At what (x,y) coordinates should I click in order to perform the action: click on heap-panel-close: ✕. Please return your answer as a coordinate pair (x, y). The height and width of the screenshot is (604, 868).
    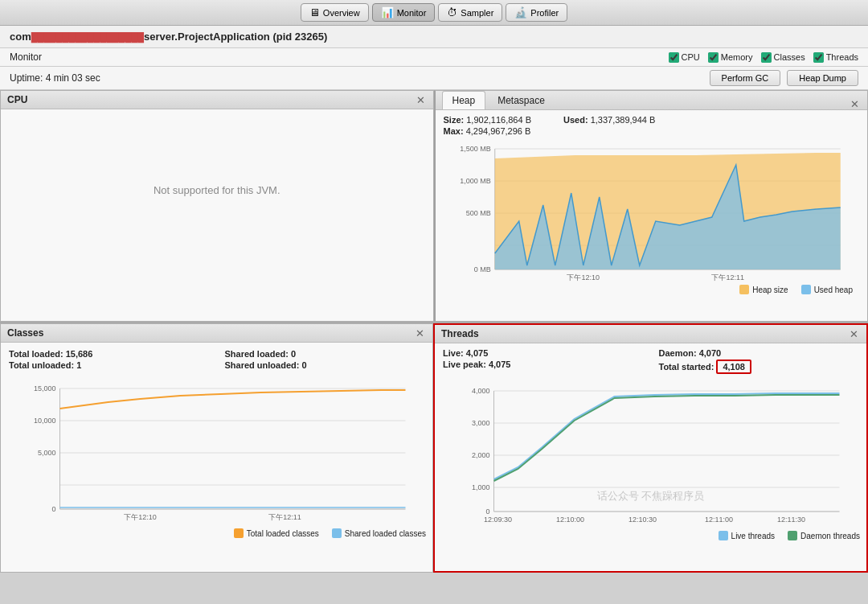
    Looking at the image, I should click on (855, 105).